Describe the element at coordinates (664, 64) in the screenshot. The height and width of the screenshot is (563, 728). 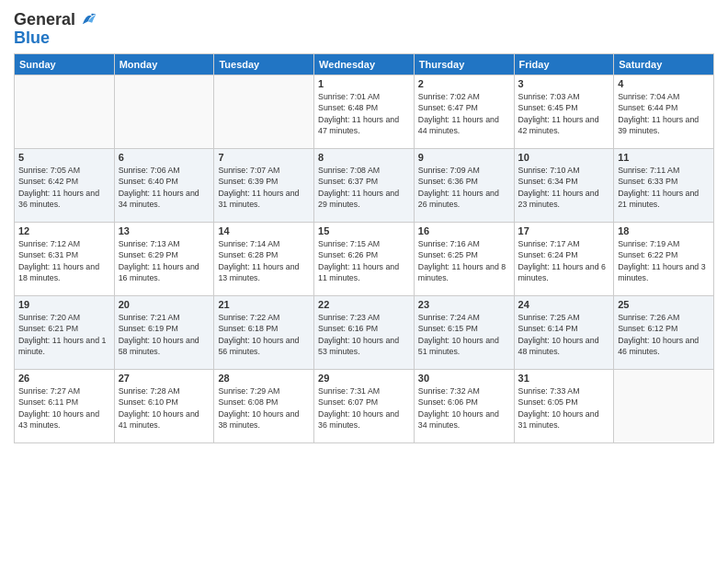
I see `weekday-header-saturday: Saturday` at that location.